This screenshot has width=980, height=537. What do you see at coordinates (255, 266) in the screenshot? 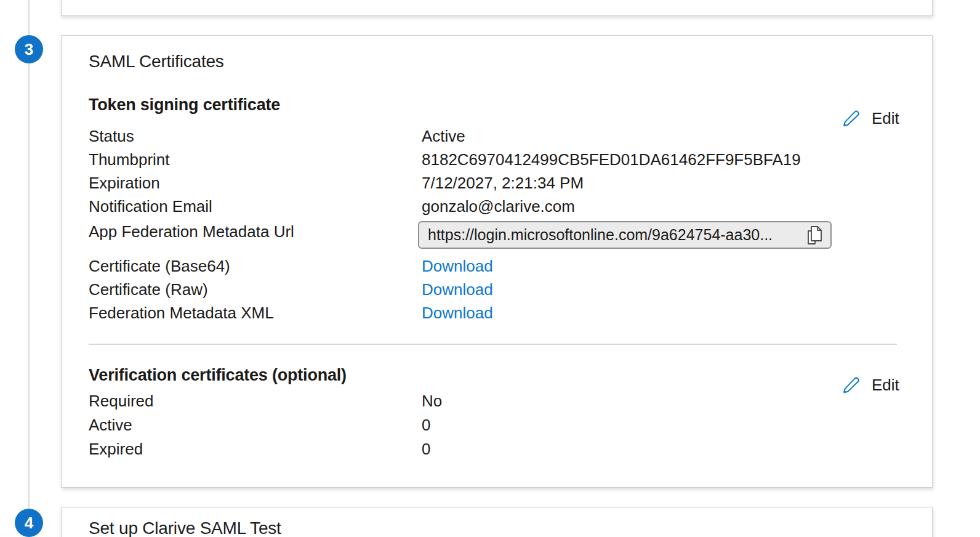
I see `certificate-base64-label: Certificate (Base64)` at bounding box center [255, 266].